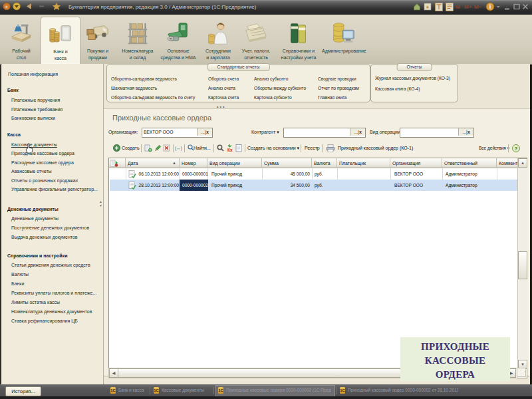 The image size is (532, 399). Describe the element at coordinates (230, 150) in the screenshot. I see `svg-text: Кх` at that location.